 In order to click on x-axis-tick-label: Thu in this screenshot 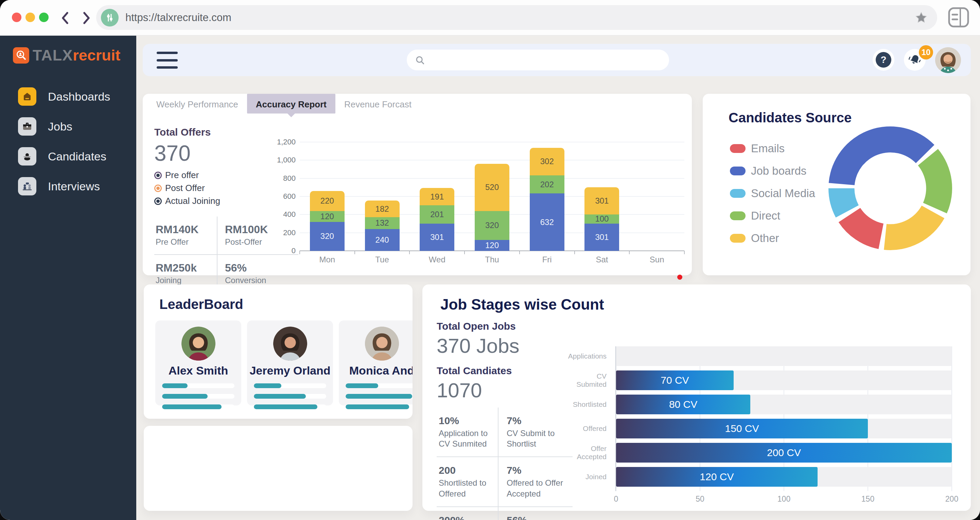, I will do `click(492, 259)`.